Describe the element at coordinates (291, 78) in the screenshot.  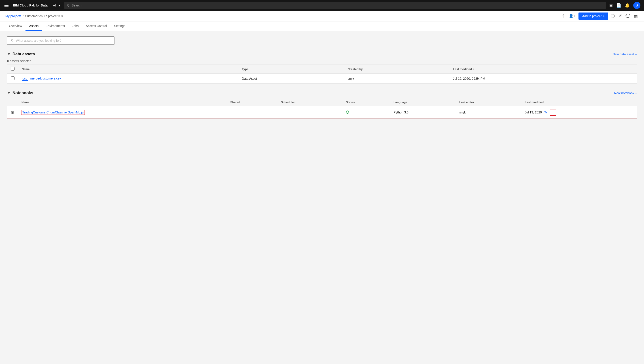
I see `data-asset-type-cell: Data Asset` at that location.